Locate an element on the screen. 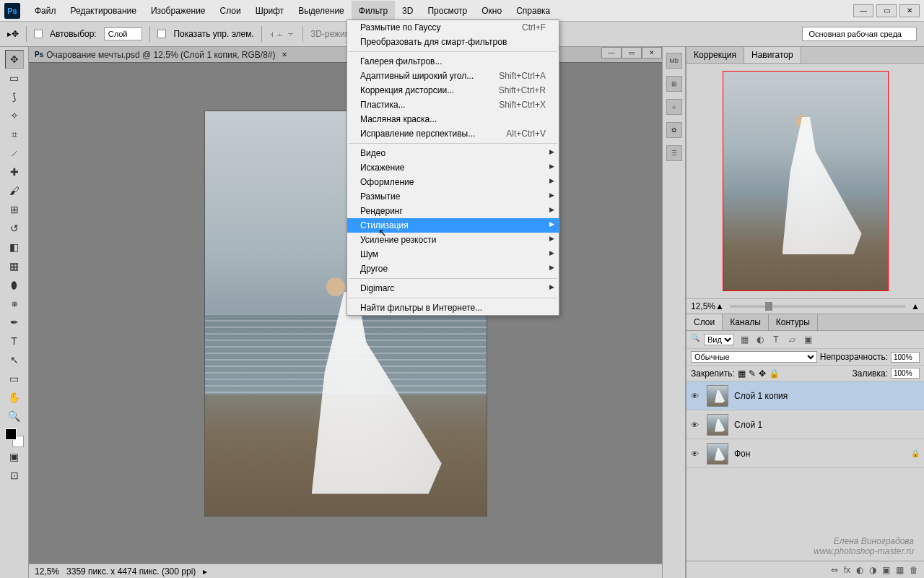  fill-input is located at coordinates (905, 373).